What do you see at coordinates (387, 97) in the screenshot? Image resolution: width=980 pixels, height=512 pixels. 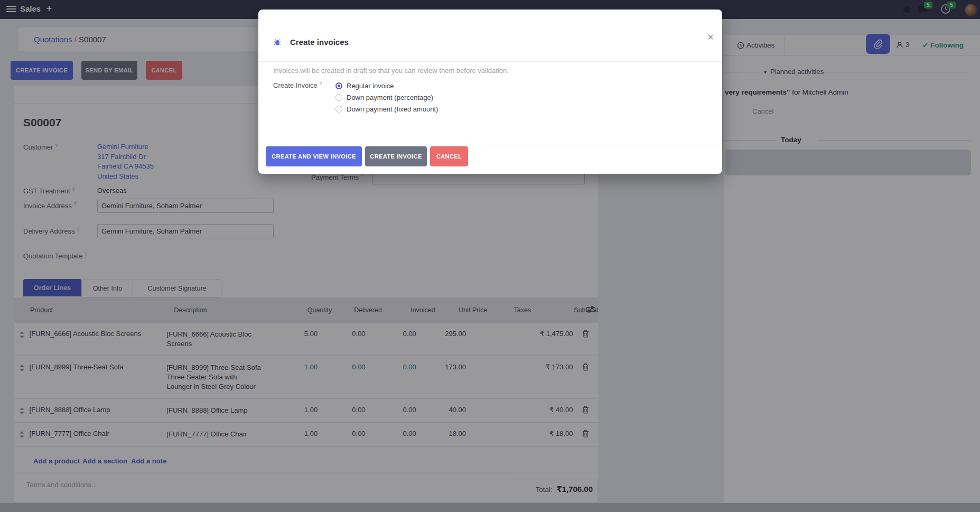 I see `invoice-type-radio-group: Regular invoiceDown payment (percentage)…` at bounding box center [387, 97].